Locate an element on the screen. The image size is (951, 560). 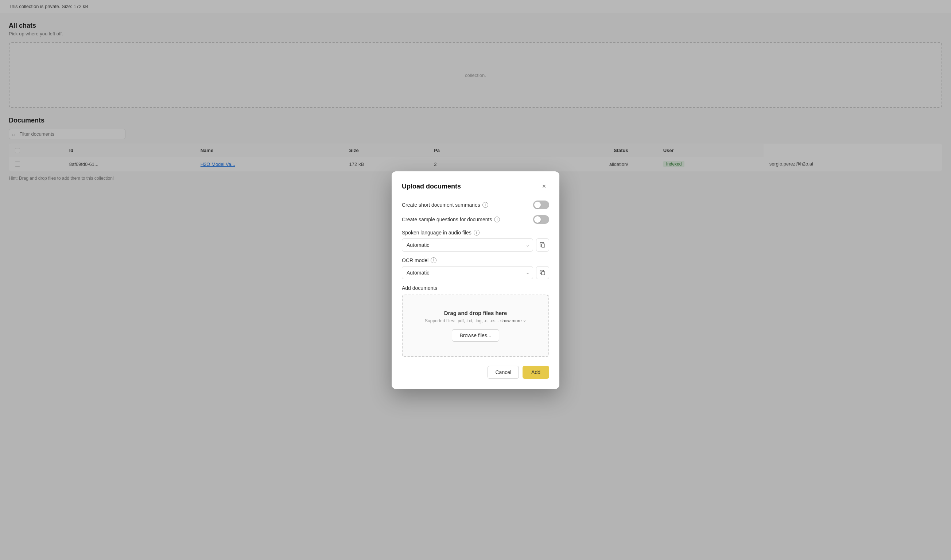
drop-zone-title: Drag and drop files here is located at coordinates (476, 313).